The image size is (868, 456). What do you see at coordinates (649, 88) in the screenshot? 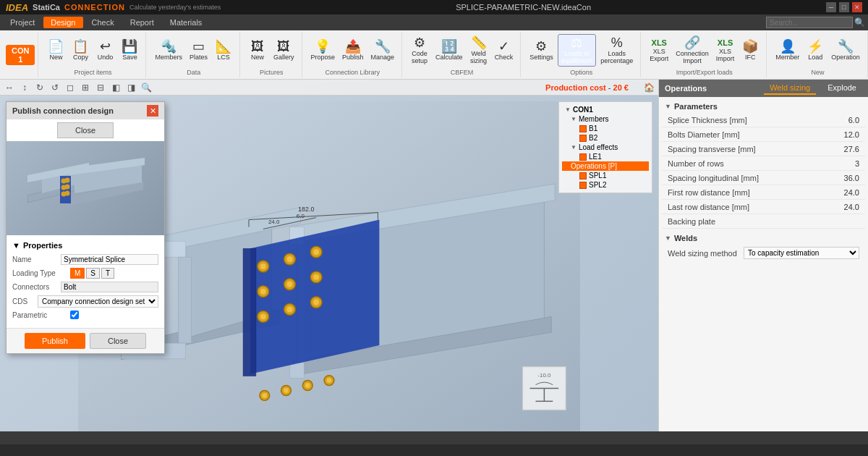
I see `home-view-button: 🏠` at bounding box center [649, 88].